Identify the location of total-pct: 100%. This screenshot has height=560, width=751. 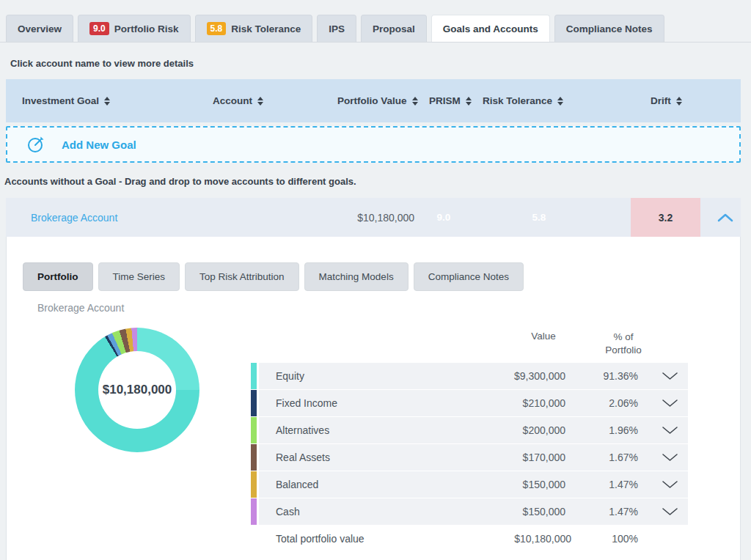
(605, 539).